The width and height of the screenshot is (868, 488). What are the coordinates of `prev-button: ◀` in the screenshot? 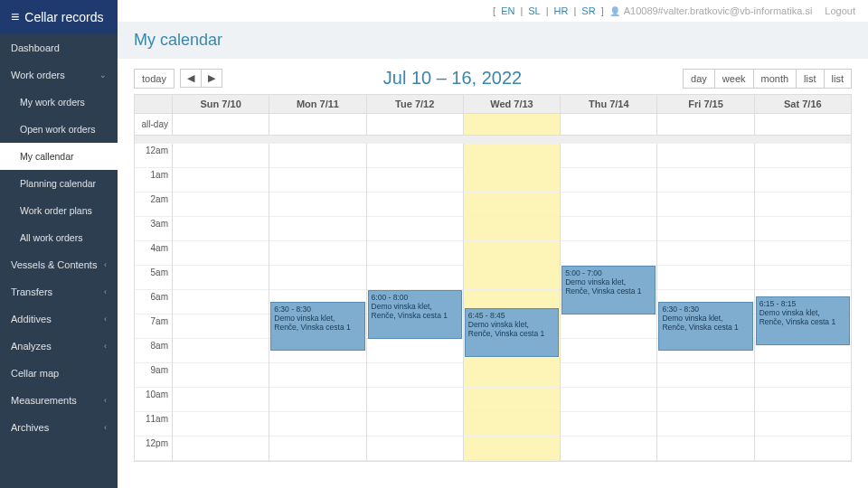 It's located at (191, 78).